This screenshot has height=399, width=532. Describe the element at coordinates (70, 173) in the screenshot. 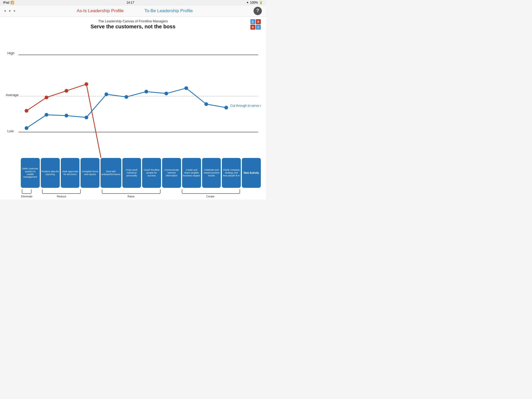

I see `activity-2: Seek approvals for decisions` at that location.